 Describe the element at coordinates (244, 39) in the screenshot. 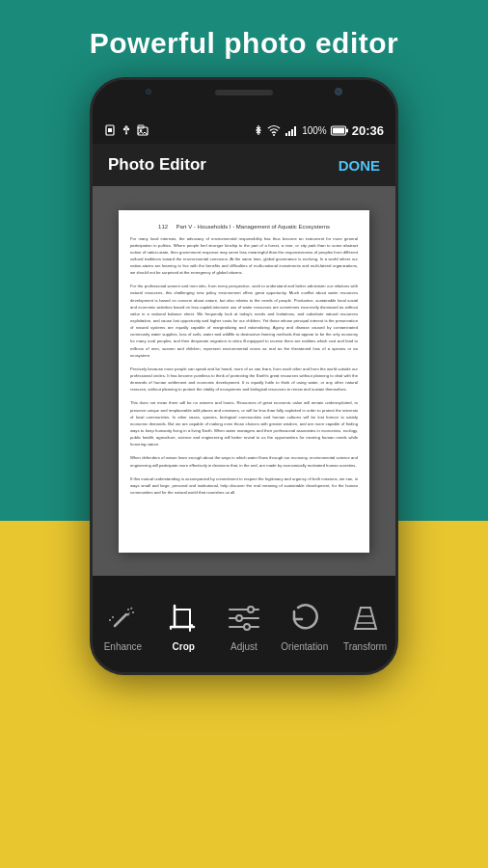

I see `app-title: Powerful photo editor` at that location.